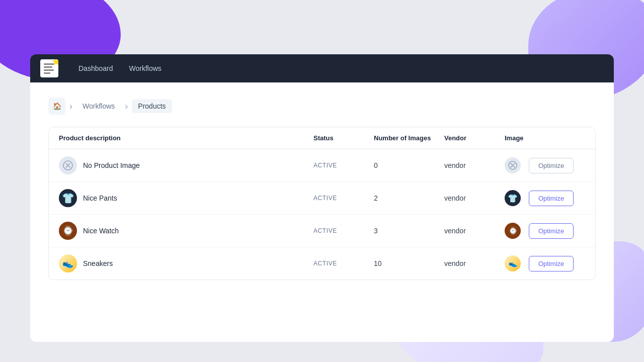 The height and width of the screenshot is (362, 644). I want to click on num-images: 0, so click(409, 165).